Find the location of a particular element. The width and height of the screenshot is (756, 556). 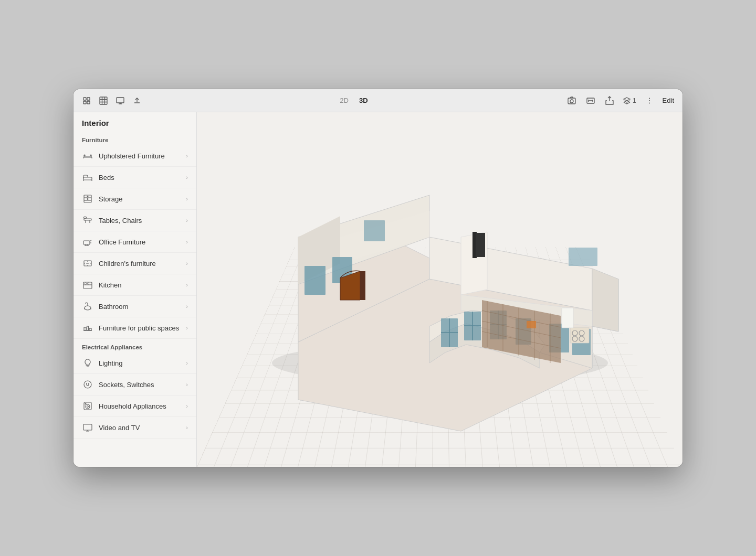

view-3d-button: 3D is located at coordinates (363, 101).